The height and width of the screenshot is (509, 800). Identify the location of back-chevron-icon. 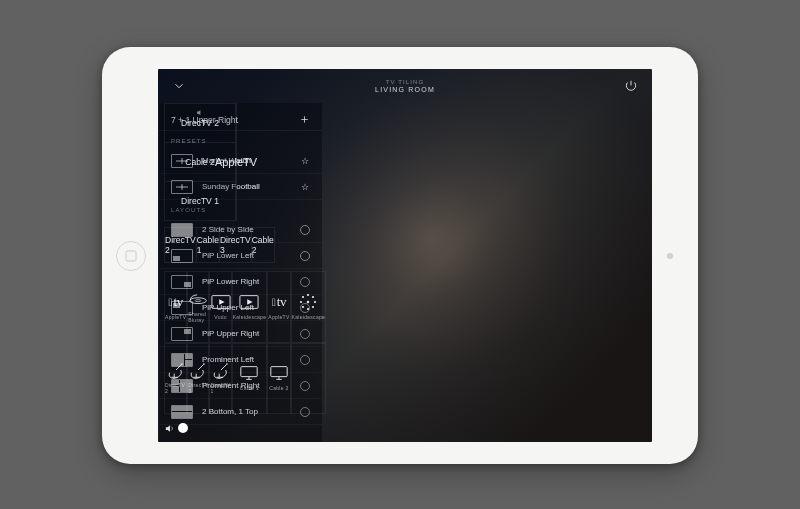
(179, 86).